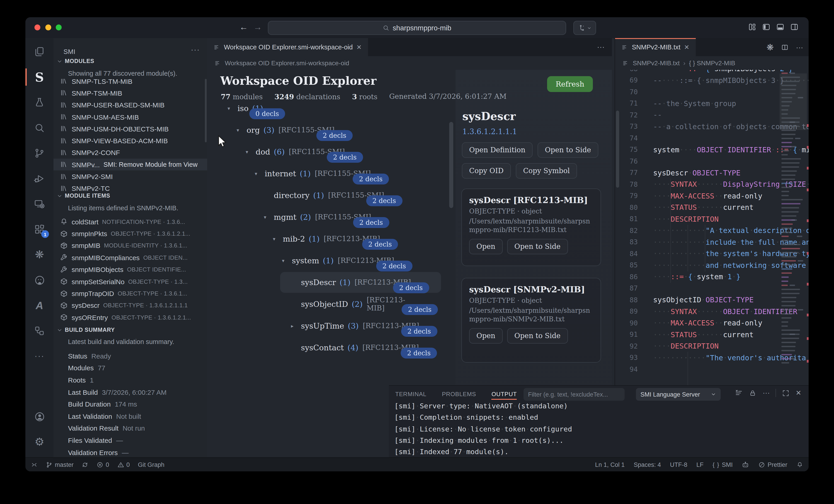  I want to click on status-sync, so click(85, 464).